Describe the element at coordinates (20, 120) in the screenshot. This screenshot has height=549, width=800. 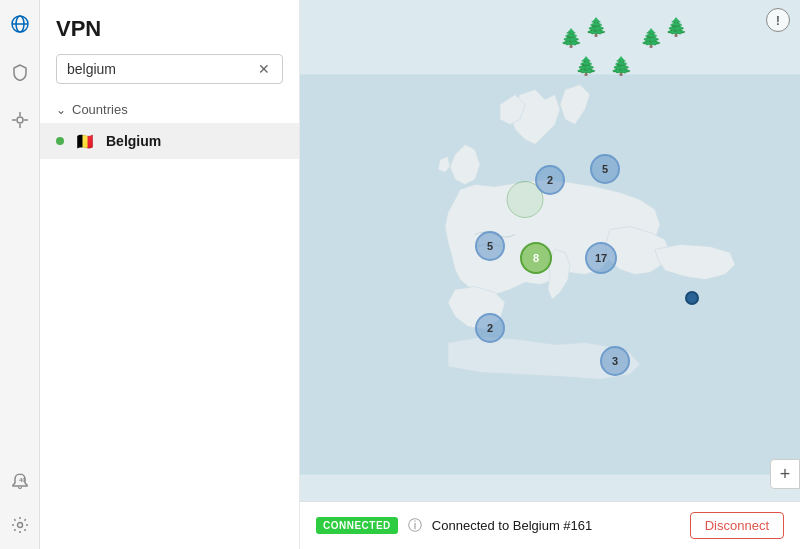
I see `star-icon` at that location.